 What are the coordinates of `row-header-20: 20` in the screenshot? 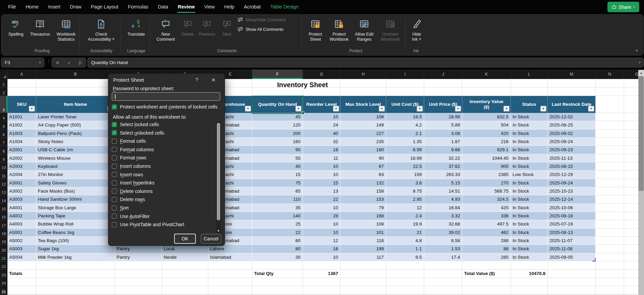 It's located at (4, 249).